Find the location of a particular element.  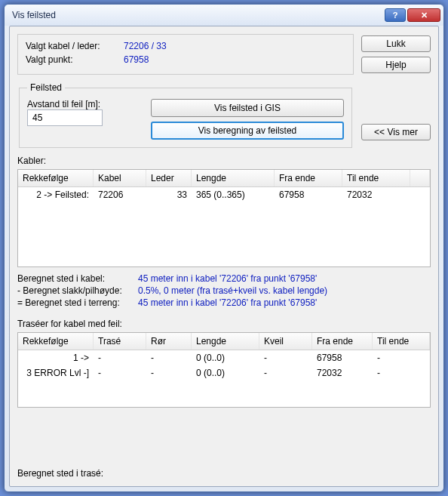

close-button: Lukk is located at coordinates (396, 44).